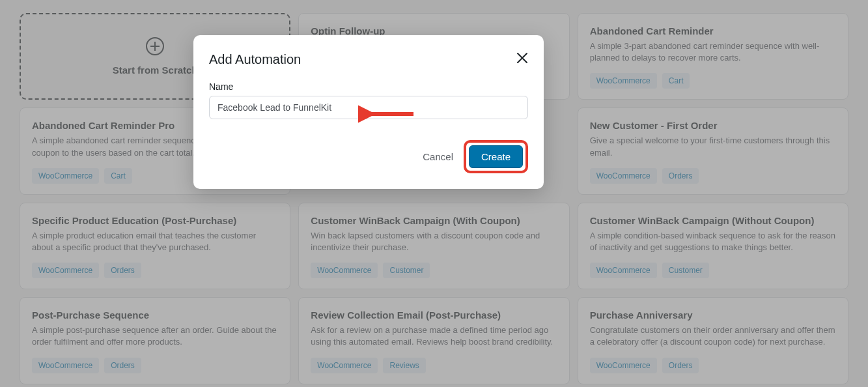 Image resolution: width=868 pixels, height=387 pixels. What do you see at coordinates (255, 60) in the screenshot?
I see `modal-title: Add Automation` at bounding box center [255, 60].